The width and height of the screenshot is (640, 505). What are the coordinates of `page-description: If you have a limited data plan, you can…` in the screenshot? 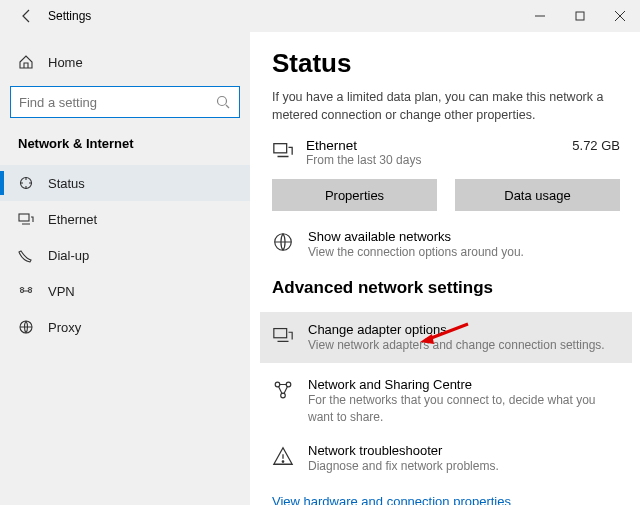 It's located at (446, 106).